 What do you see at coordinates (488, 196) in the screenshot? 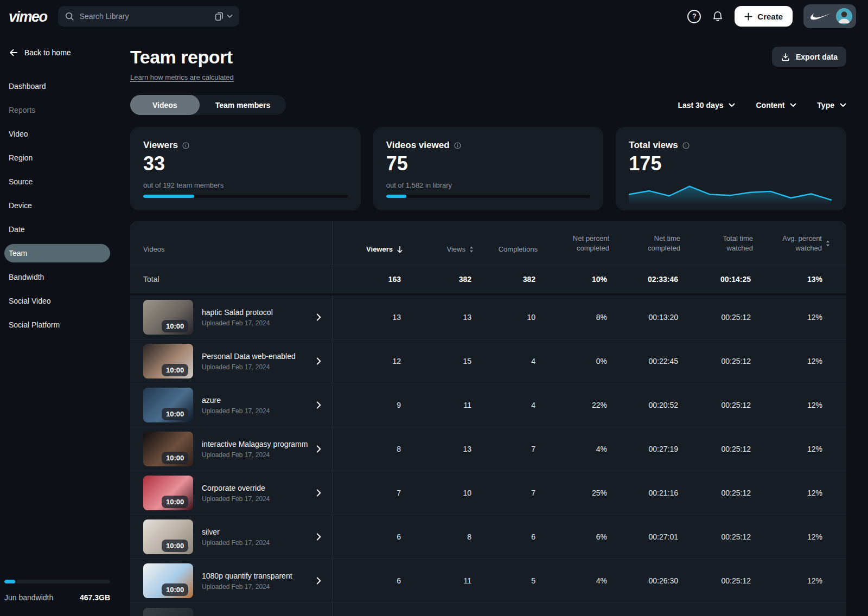
I see `videos-viewed-progress-track` at bounding box center [488, 196].